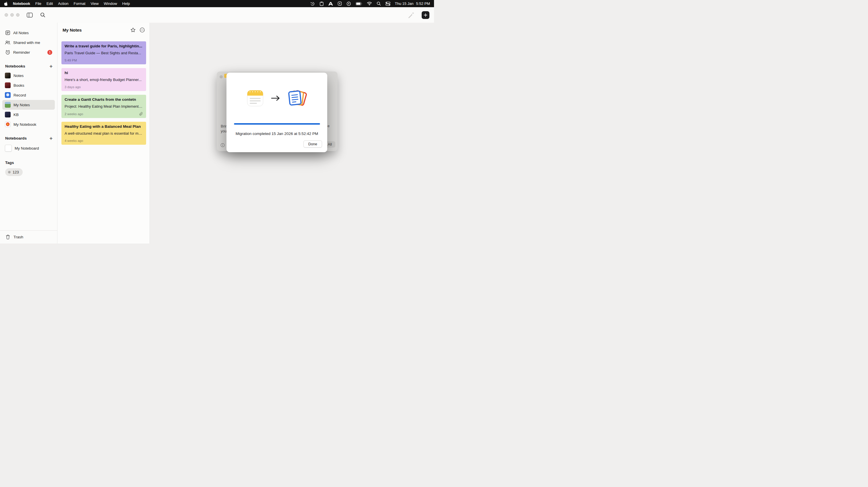 The width and height of the screenshot is (868, 487). Describe the element at coordinates (411, 15) in the screenshot. I see `sparkle-pen-icon` at that location.